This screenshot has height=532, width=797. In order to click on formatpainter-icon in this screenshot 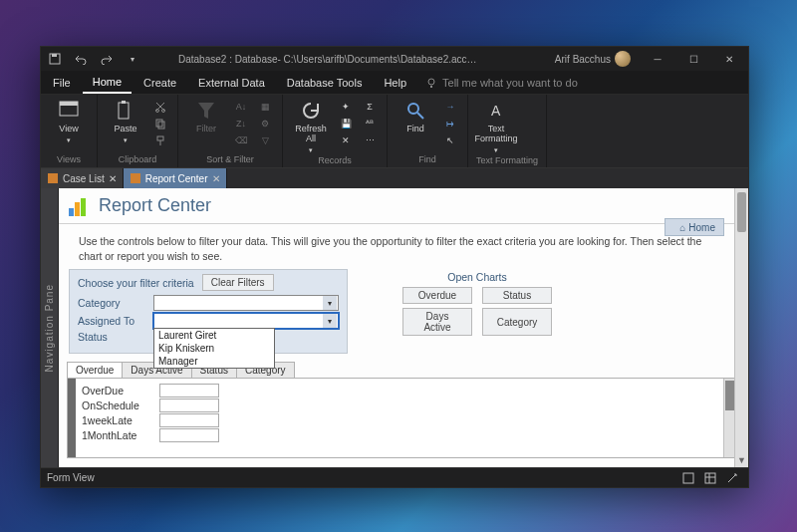, I will do `click(160, 140)`.